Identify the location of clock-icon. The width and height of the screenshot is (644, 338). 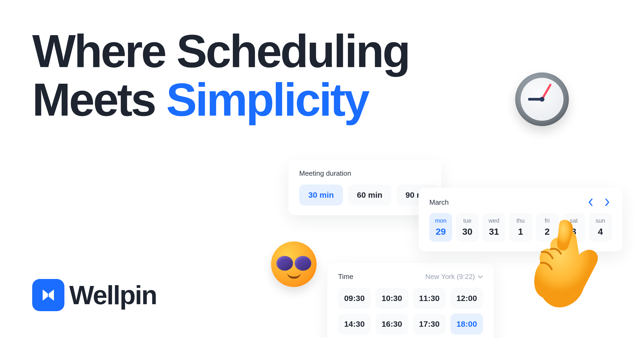
(542, 99).